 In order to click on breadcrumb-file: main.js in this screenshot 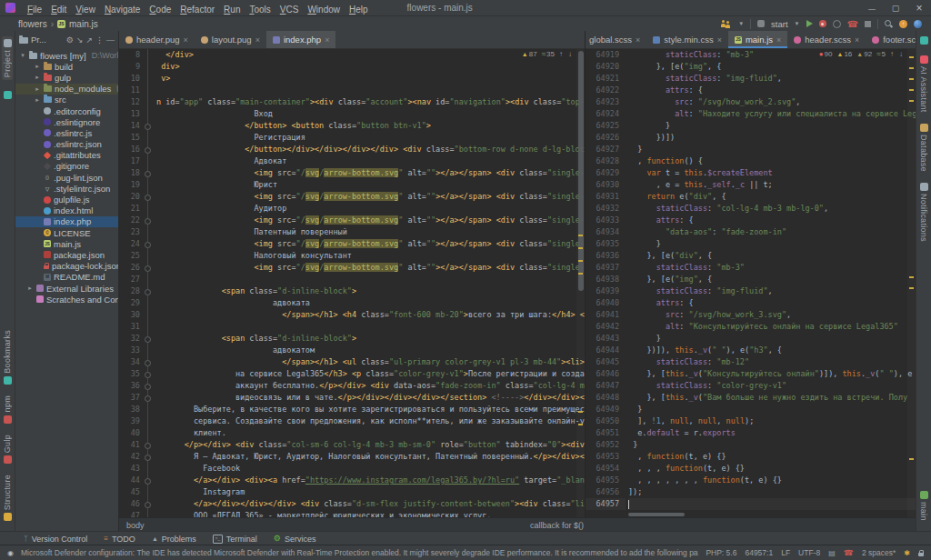, I will do `click(84, 24)`.